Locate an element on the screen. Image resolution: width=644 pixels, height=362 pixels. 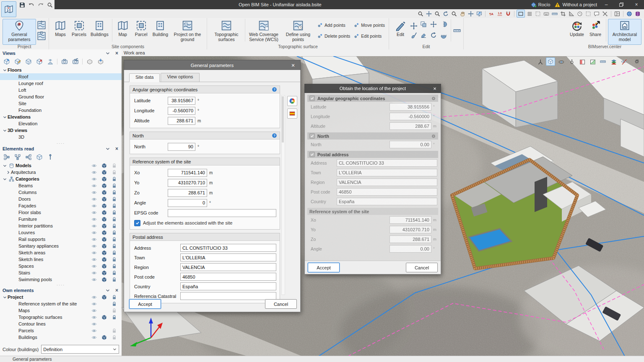
field-input: 288.671 is located at coordinates (182, 121).